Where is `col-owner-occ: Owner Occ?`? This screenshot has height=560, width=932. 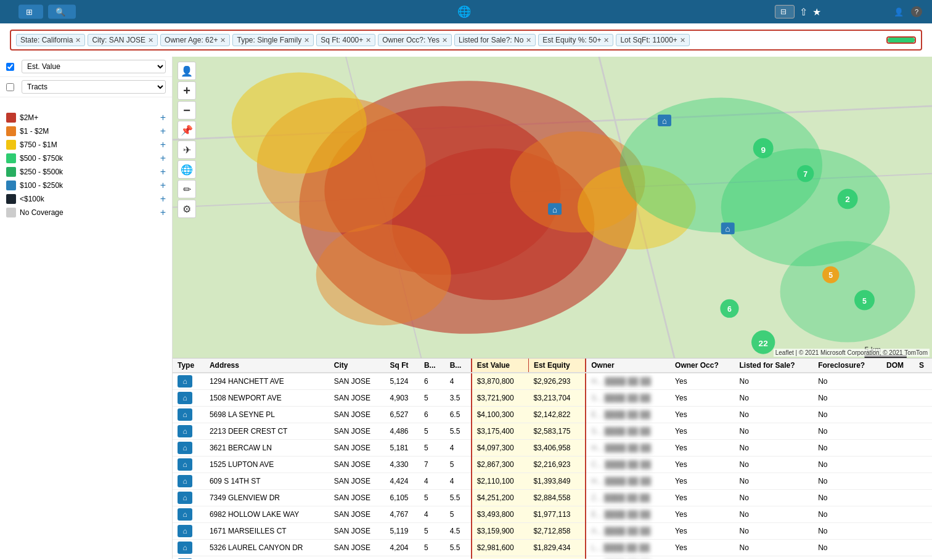
col-owner-occ: Owner Occ? is located at coordinates (702, 366).